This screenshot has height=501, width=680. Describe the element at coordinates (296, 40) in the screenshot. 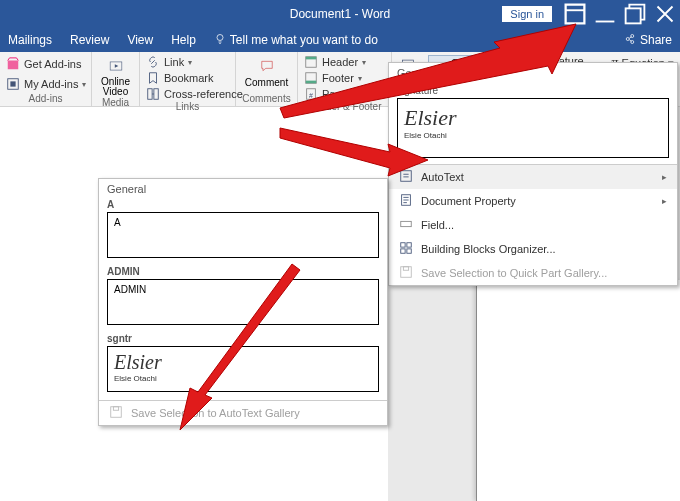

I see `tell-me: Tell me what you want to do` at that location.